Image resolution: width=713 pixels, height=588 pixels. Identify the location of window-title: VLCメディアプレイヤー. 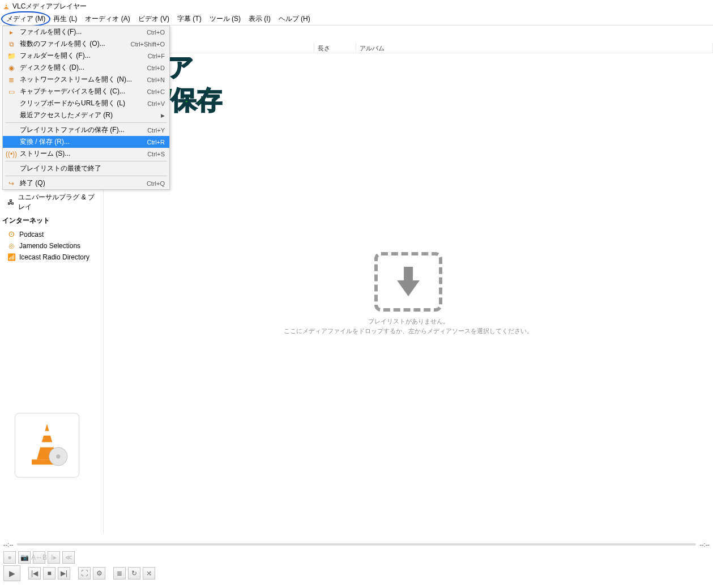
(50, 7).